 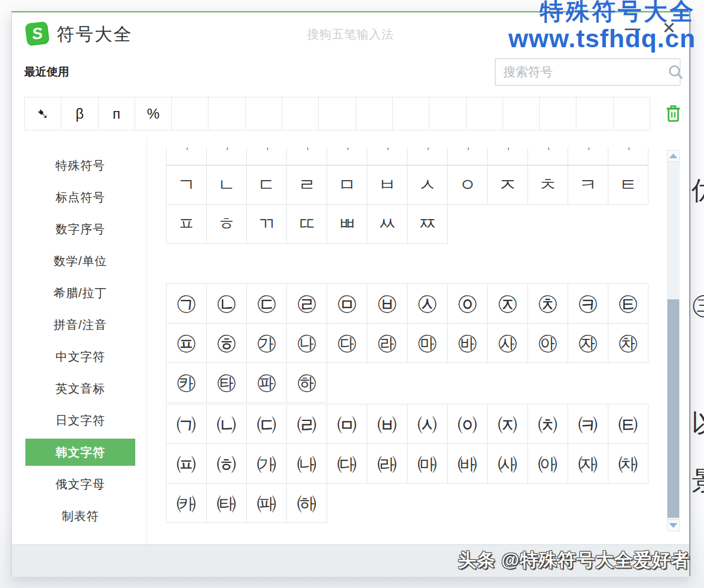 I want to click on vertical-scrollbar, so click(x=673, y=341).